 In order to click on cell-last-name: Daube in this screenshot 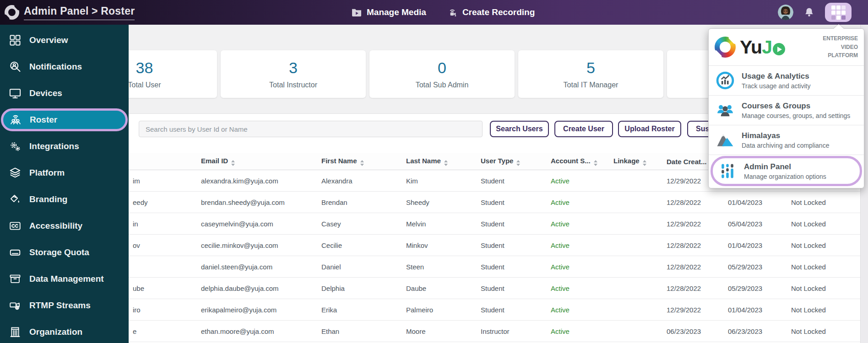, I will do `click(440, 288)`.